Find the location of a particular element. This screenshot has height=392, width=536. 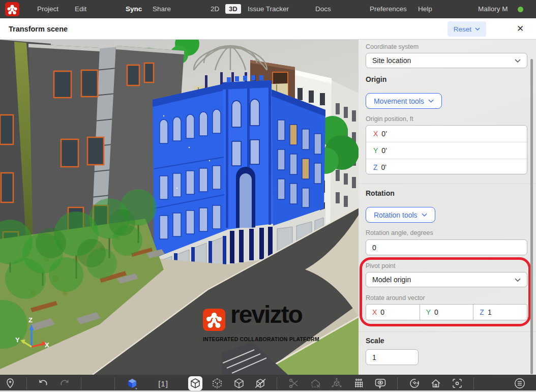

menu-edit: Edit is located at coordinates (80, 9).